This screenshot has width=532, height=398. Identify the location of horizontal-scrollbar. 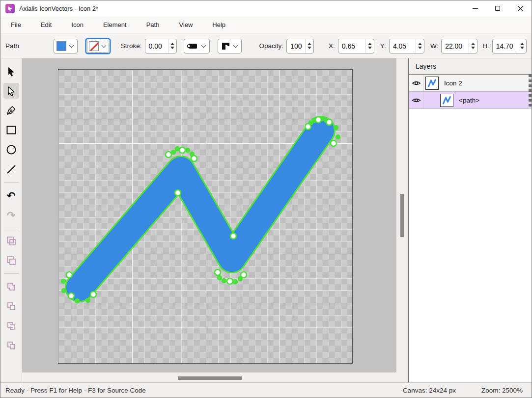
(209, 377).